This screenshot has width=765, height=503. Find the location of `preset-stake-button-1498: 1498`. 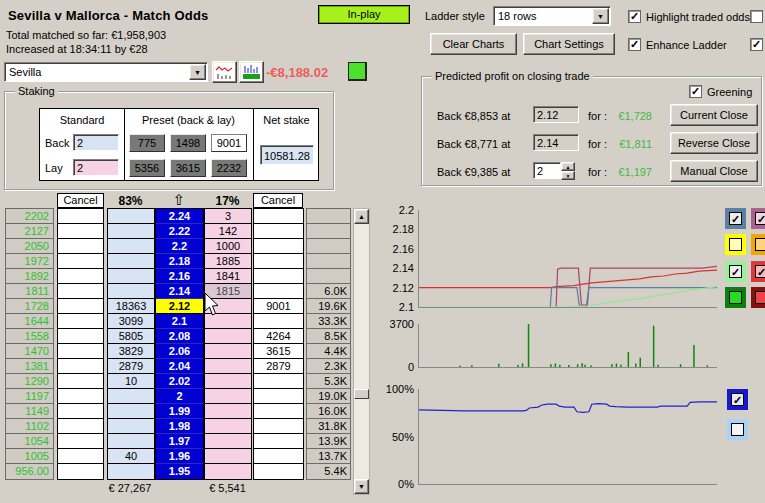

preset-stake-button-1498: 1498 is located at coordinates (188, 143).